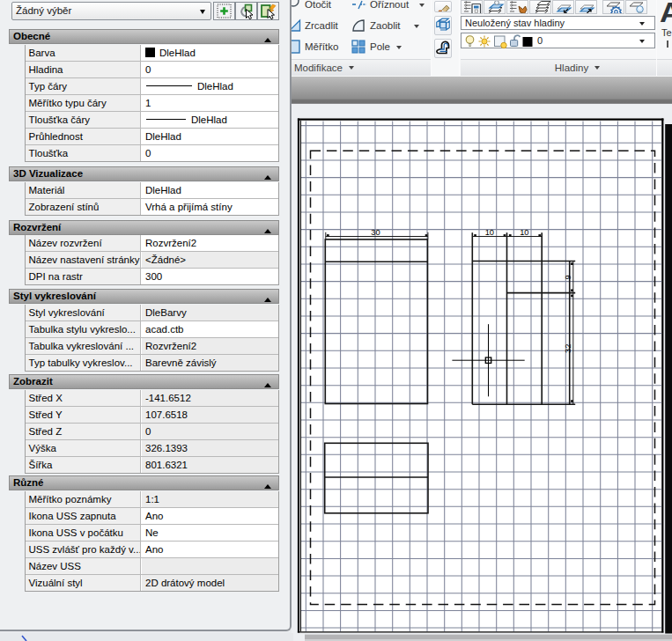 This screenshot has height=641, width=672. What do you see at coordinates (568, 349) in the screenshot?
I see `svg-text: 32` at bounding box center [568, 349].